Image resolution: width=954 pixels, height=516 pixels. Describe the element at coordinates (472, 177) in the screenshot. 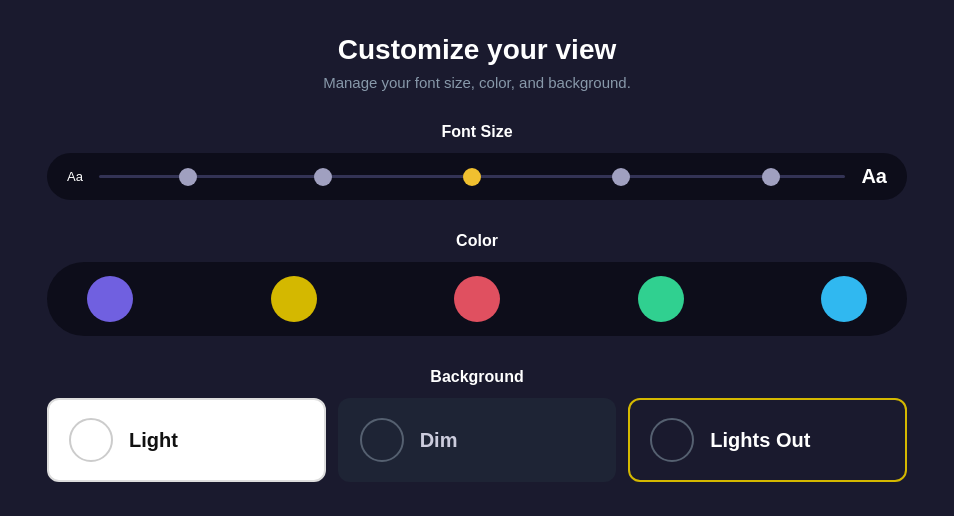

I see `slider-wrapper` at that location.